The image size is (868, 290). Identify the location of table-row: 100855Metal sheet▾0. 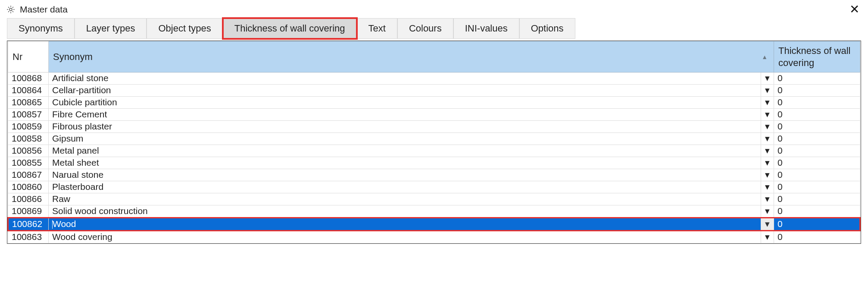
(434, 163).